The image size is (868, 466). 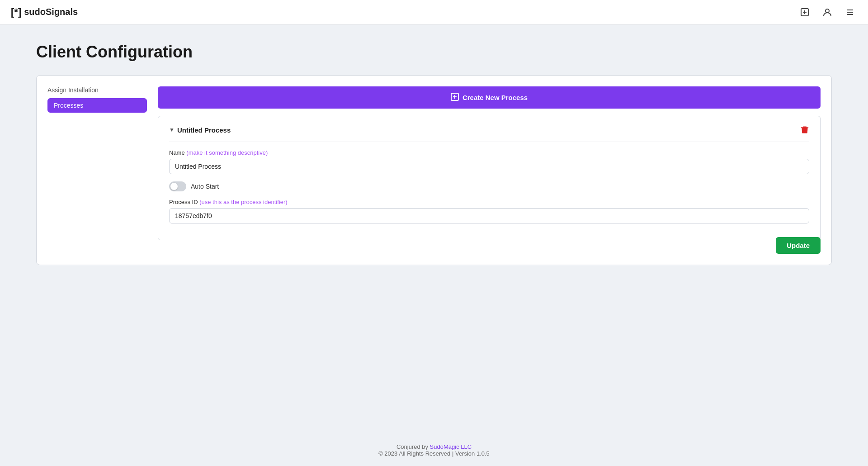 I want to click on delete-process-button, so click(x=805, y=130).